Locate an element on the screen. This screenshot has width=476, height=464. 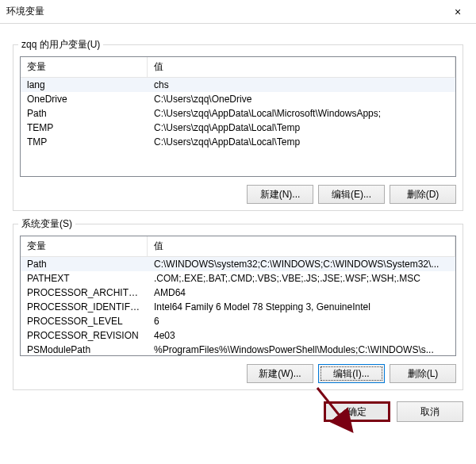
system-buttons-row: 新建(W)... 编辑(I)... 删除(L) is located at coordinates (238, 374).